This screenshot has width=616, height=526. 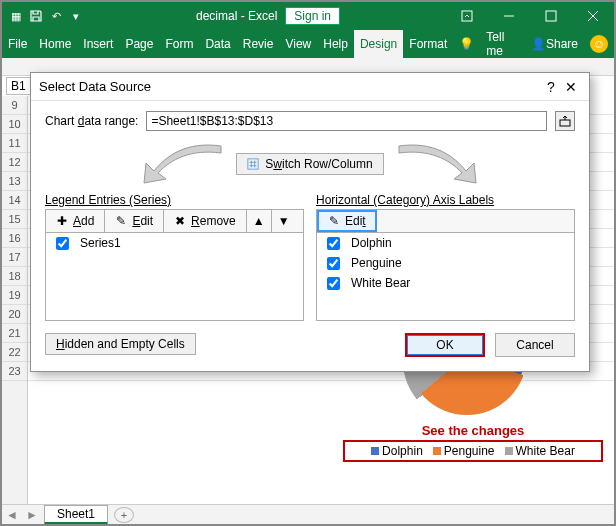 What do you see at coordinates (446, 243) in the screenshot?
I see `category-item: Dolphin` at bounding box center [446, 243].